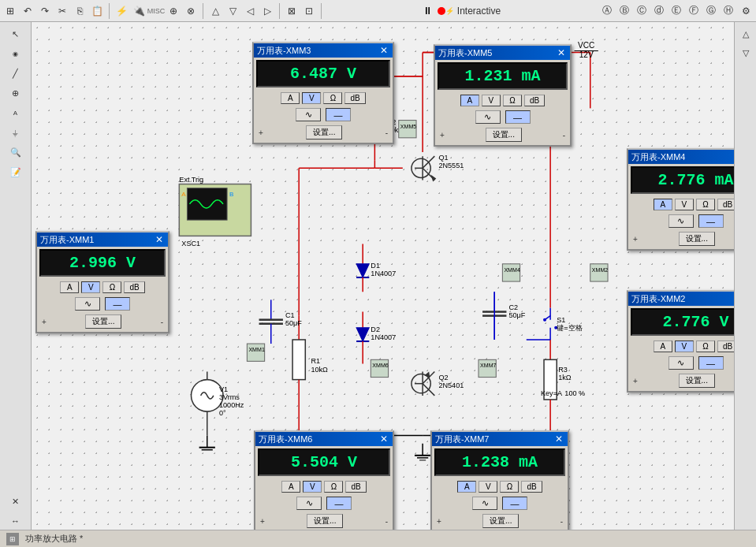 The image size is (756, 547). What do you see at coordinates (467, 487) in the screenshot?
I see `xmm7-btn-a: A` at bounding box center [467, 487].